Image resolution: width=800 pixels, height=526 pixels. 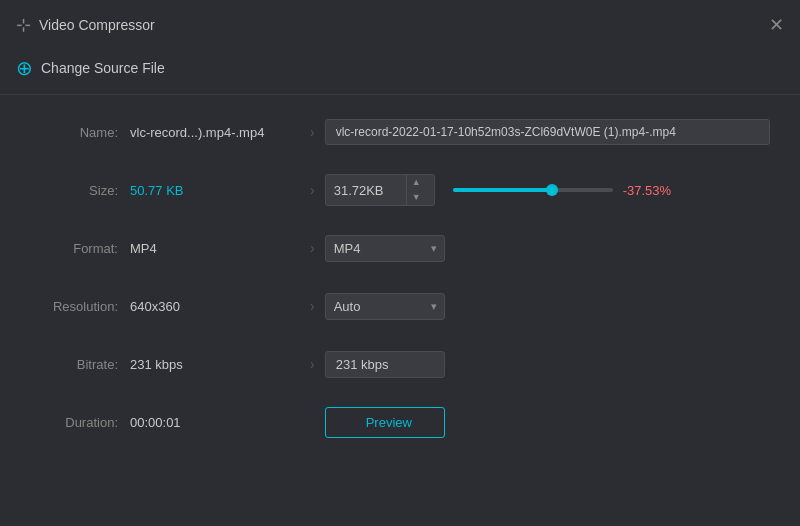 I want to click on size-original-value: 50.77 KB, so click(x=215, y=190).